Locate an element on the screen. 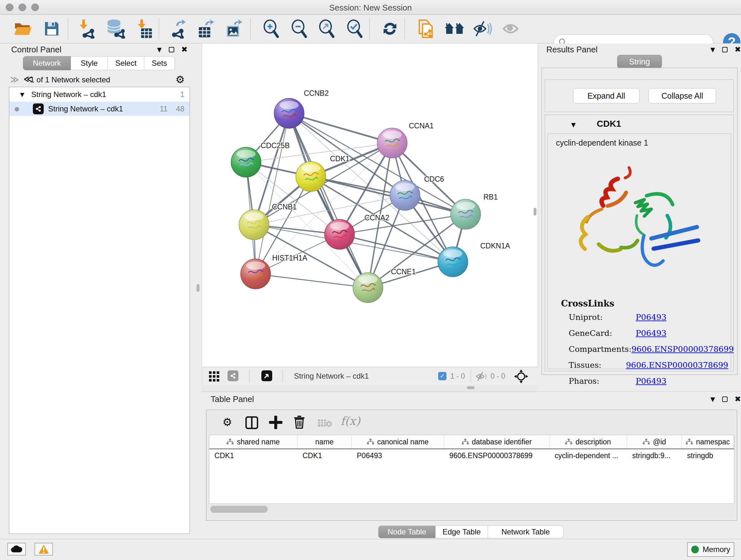 This screenshot has height=560, width=741. create-column-plus-icon is located at coordinates (276, 422).